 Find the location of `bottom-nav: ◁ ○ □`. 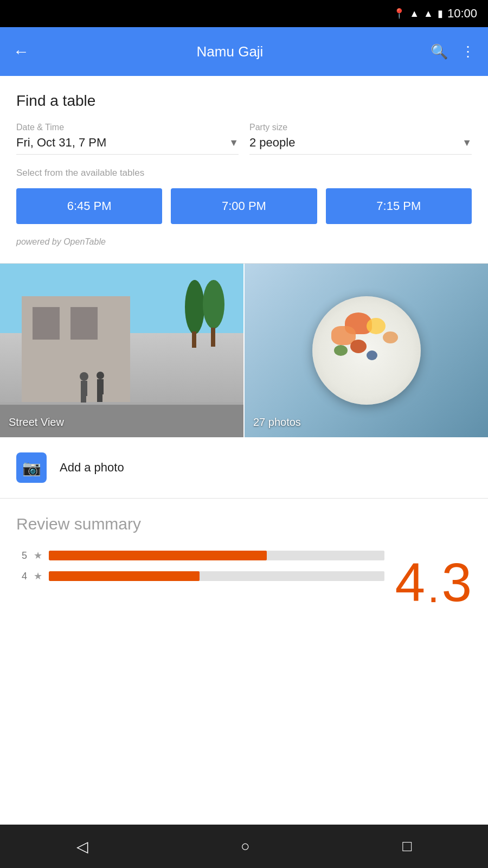

bottom-nav: ◁ ○ □ is located at coordinates (244, 846).